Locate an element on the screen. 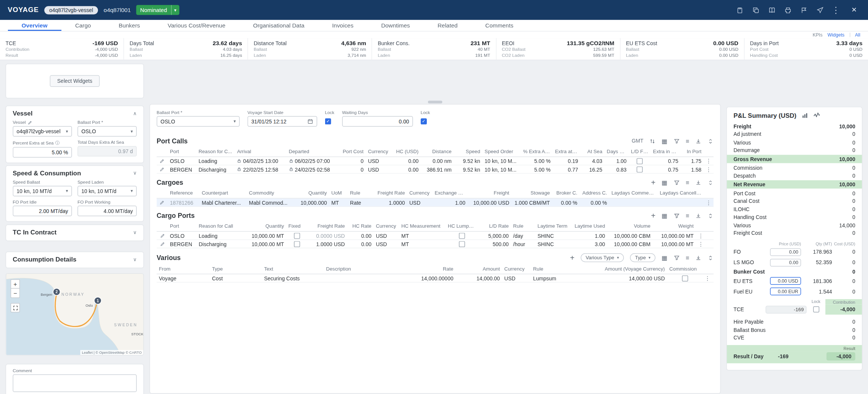  column-header-hc-measurement: HC Measurement is located at coordinates (422, 227).